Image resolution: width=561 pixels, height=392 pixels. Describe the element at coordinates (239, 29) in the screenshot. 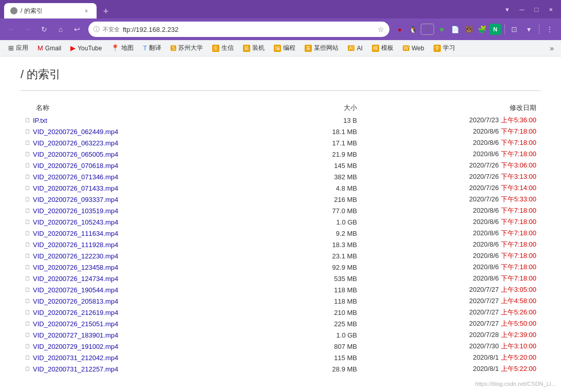

I see `address-bar: ⓘ 不安全 ☆` at that location.